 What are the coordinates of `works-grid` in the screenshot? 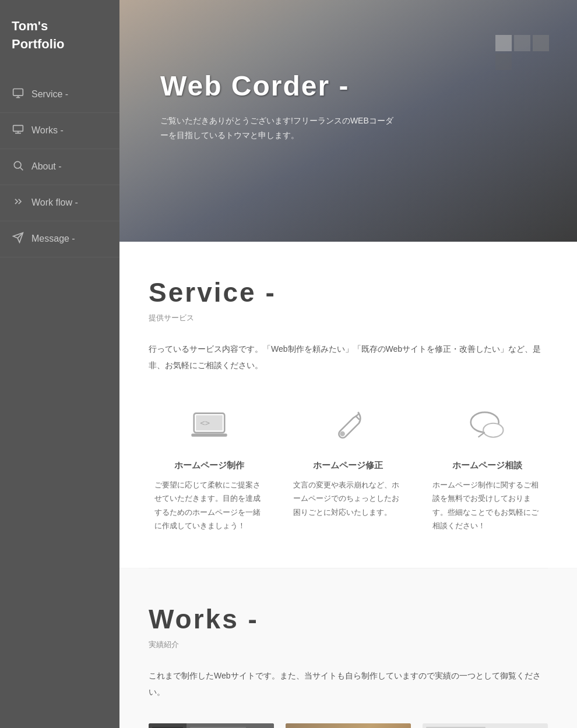 It's located at (349, 726).